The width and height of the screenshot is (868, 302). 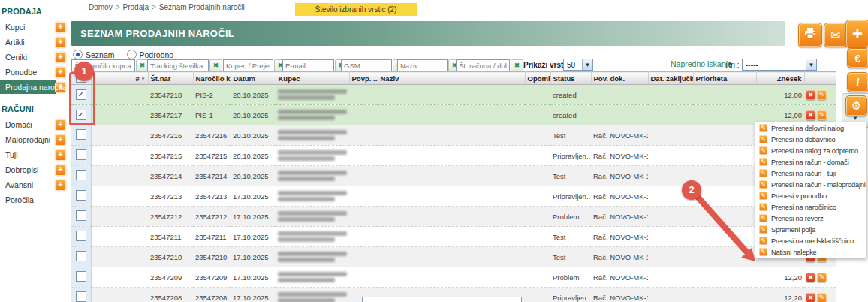 I want to click on column-header-11: Prioriteta, so click(x=725, y=78).